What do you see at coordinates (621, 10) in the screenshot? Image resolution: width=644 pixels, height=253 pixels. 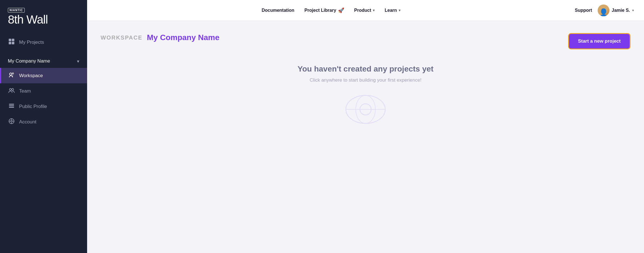 I see `user-name-label: Jamie S.` at bounding box center [621, 10].